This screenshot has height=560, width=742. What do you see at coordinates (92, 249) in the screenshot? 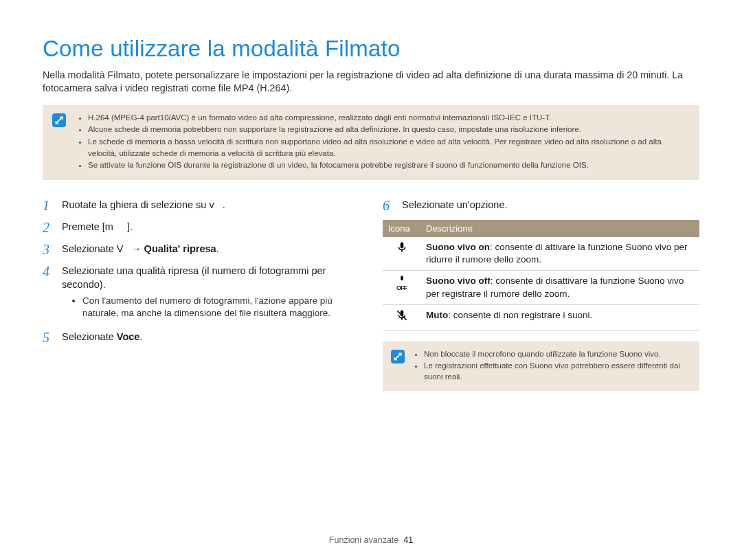
I see `step3-prefix: Selezionate V` at bounding box center [92, 249].